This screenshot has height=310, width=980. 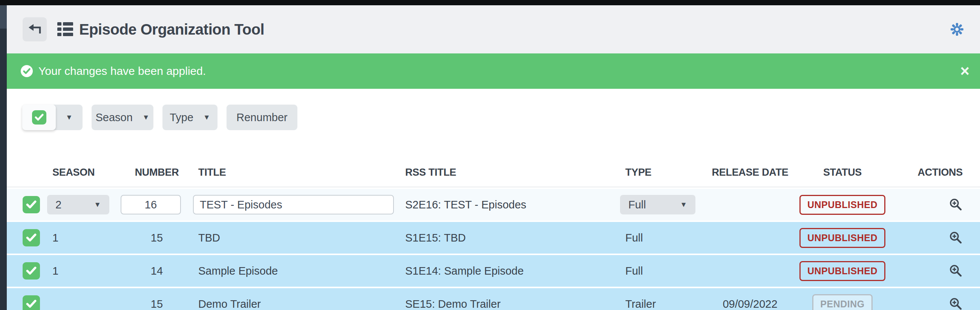 What do you see at coordinates (663, 304) in the screenshot?
I see `type-cell: Trailer` at bounding box center [663, 304].